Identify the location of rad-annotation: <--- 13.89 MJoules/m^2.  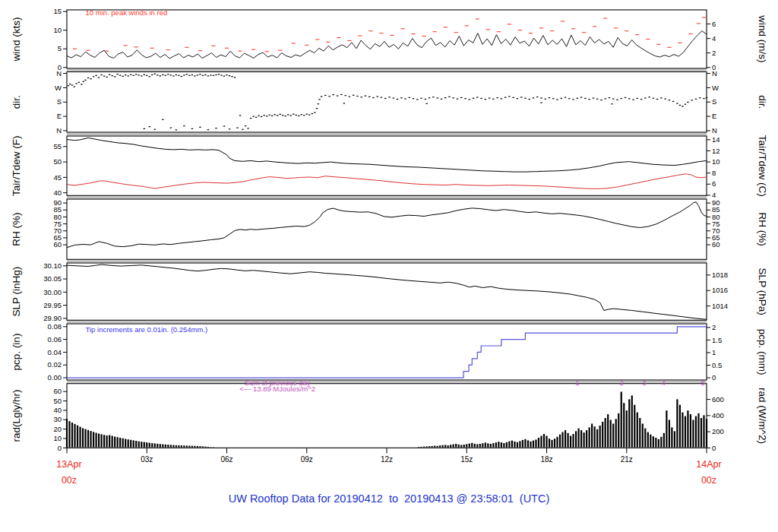
(277, 389).